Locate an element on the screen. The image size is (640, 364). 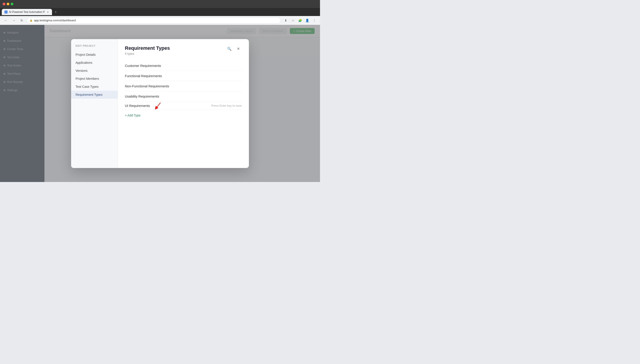
browser-toolbar: ← → ↻ 🔒 app.testsigma.com/ui/dashboard ⬇… is located at coordinates (160, 20).